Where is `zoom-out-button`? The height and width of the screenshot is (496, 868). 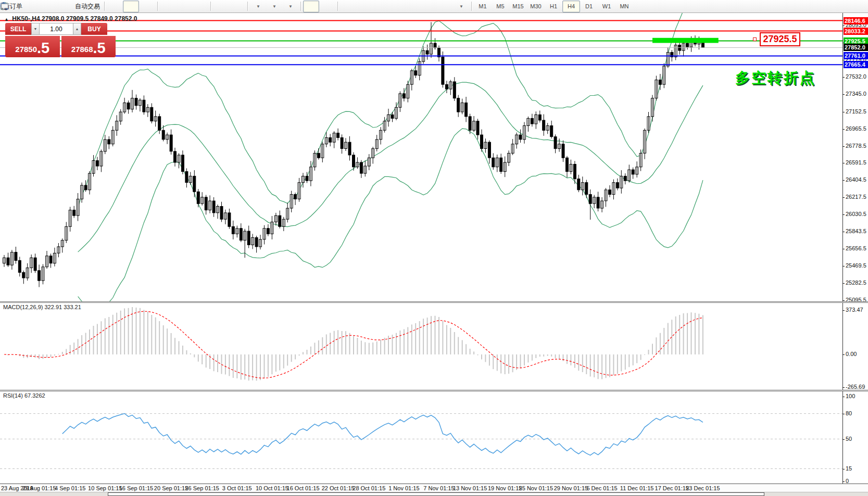 zoom-out-button is located at coordinates (184, 6).